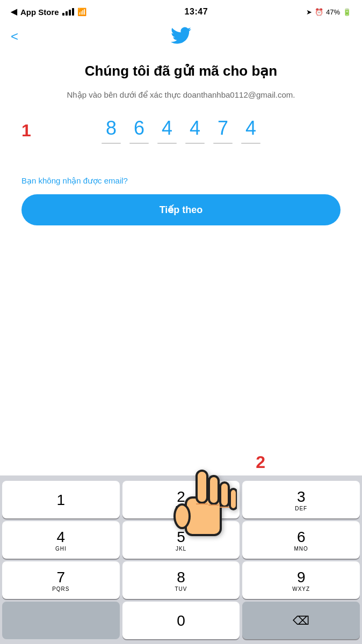  I want to click on step-1-indicator: 1, so click(26, 131).